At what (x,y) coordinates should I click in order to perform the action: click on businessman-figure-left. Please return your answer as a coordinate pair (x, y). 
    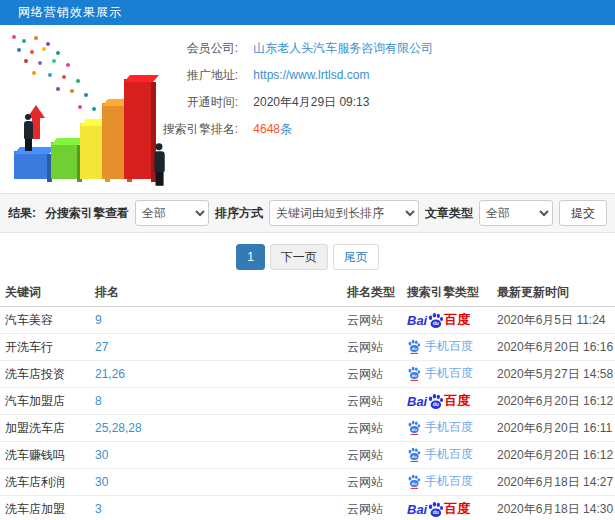
    Looking at the image, I should click on (28, 132).